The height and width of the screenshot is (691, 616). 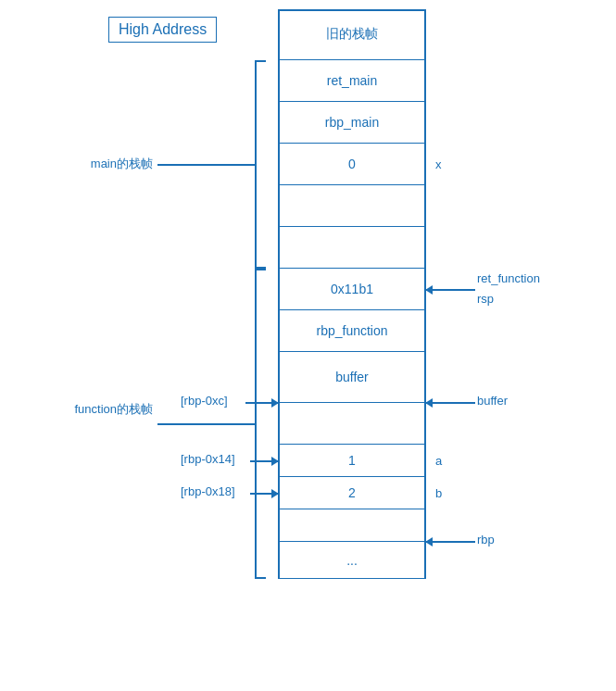 I want to click on rbp-0xc-label: [rbp-0xc], so click(x=204, y=400).